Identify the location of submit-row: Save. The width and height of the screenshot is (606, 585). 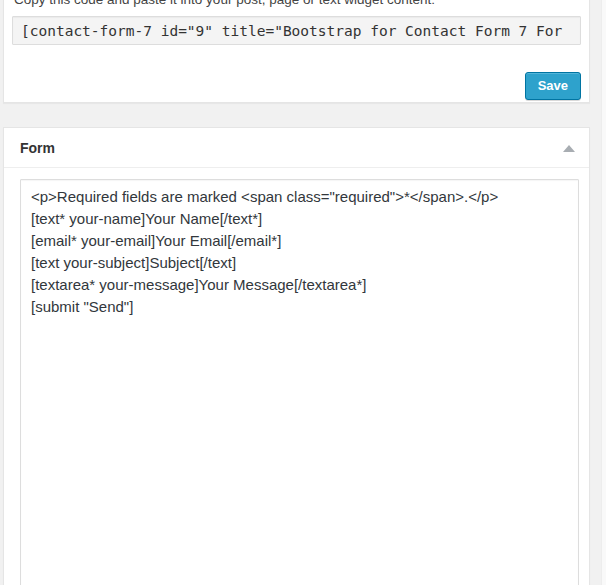
(296, 86).